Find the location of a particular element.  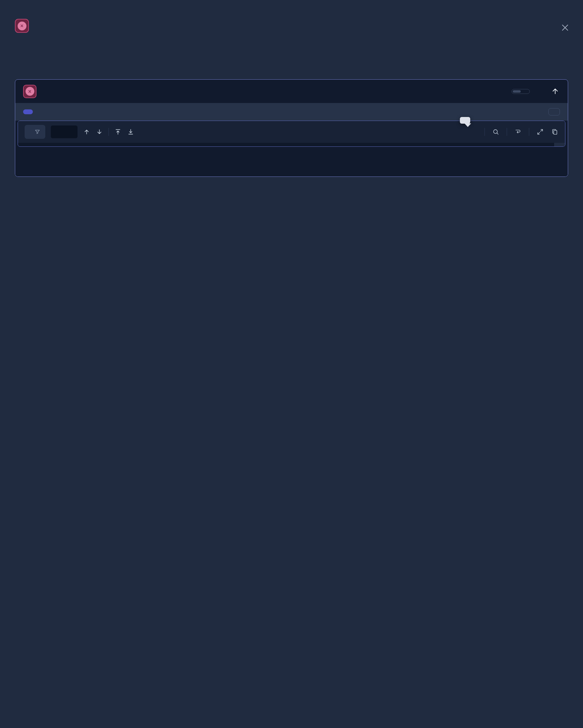

search-icon is located at coordinates (496, 132).